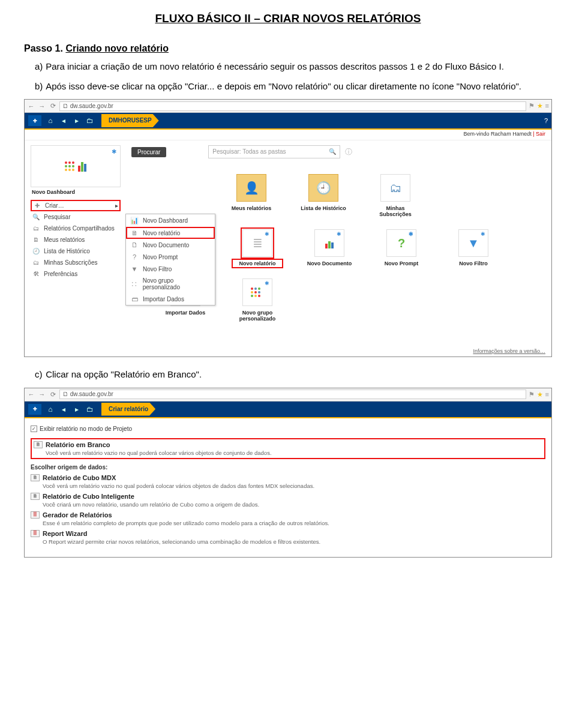  I want to click on tile-novo-documento: ✱ Novo Documento, so click(329, 248).